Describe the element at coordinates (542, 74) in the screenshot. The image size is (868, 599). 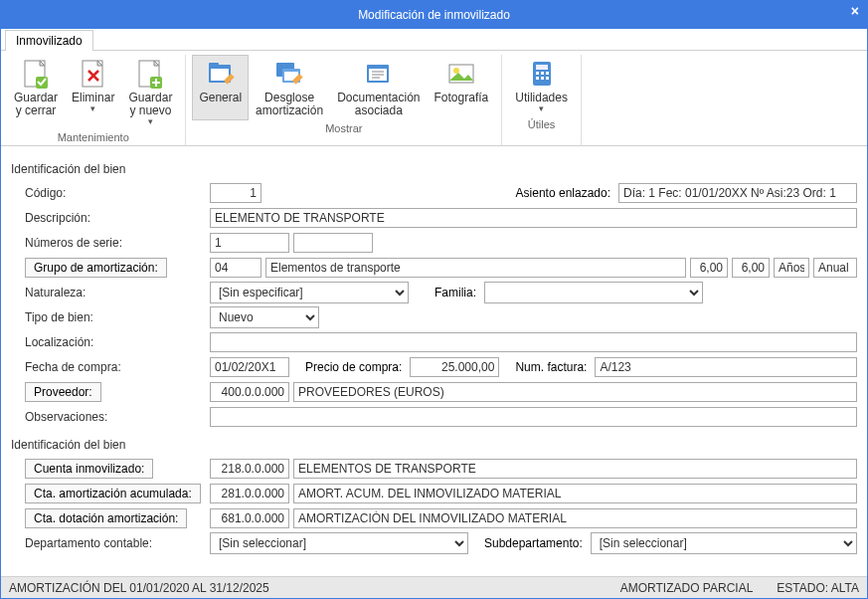
I see `calculator-icon` at that location.